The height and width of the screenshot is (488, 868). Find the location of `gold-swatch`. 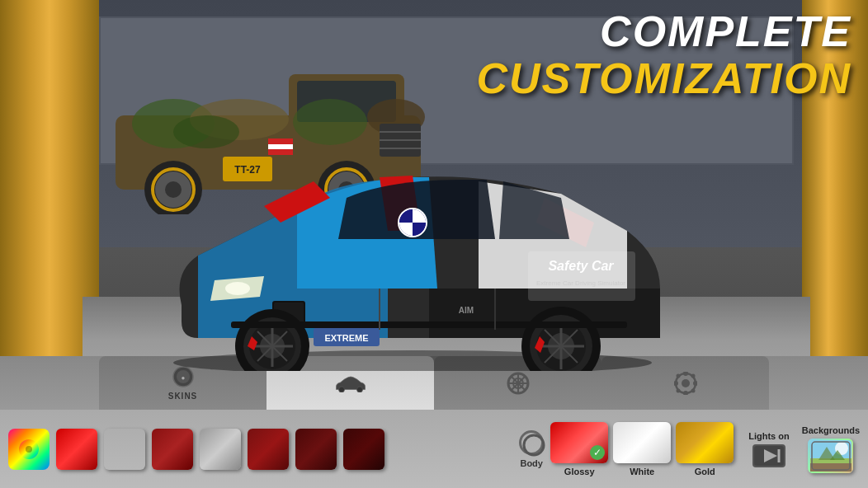

gold-swatch is located at coordinates (705, 443).